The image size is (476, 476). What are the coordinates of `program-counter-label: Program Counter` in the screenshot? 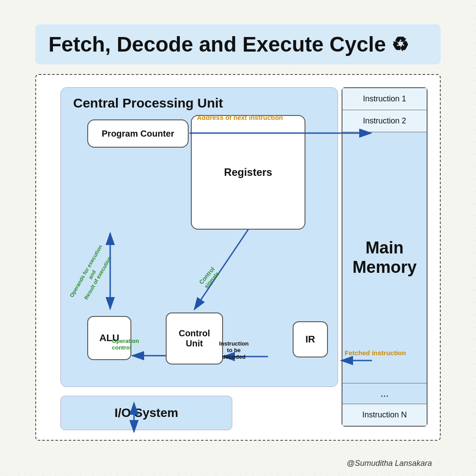 It's located at (138, 134).